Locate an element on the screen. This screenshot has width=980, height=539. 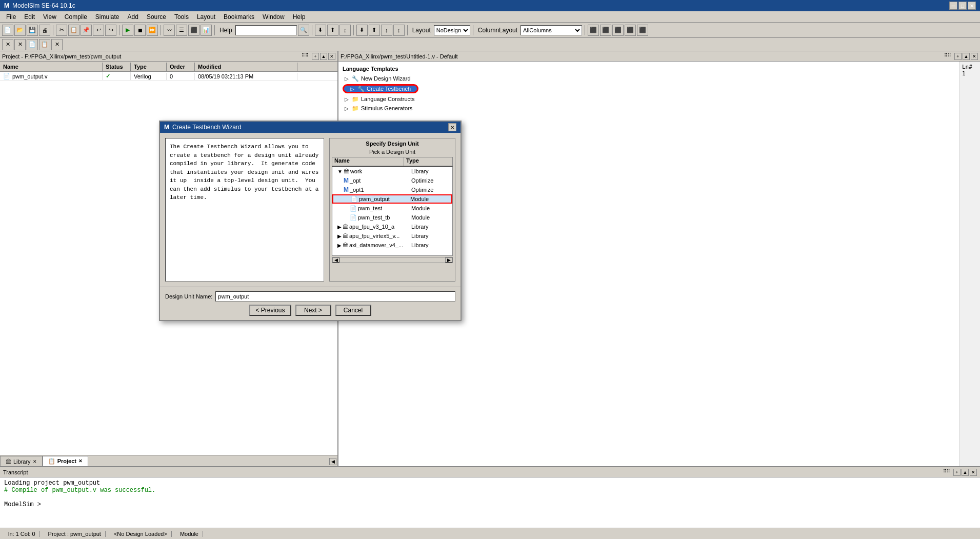
tree-row-opt1: M _opt1 Optimize is located at coordinates (392, 190).